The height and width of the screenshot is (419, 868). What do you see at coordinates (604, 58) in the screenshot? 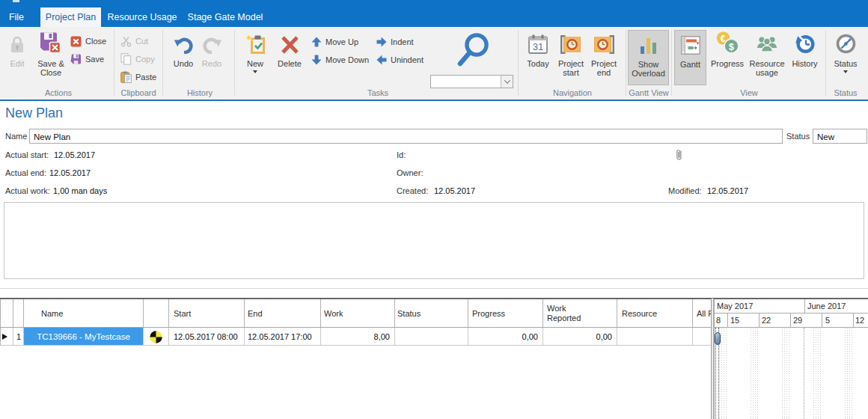
I see `project-end-button: Project end` at bounding box center [604, 58].